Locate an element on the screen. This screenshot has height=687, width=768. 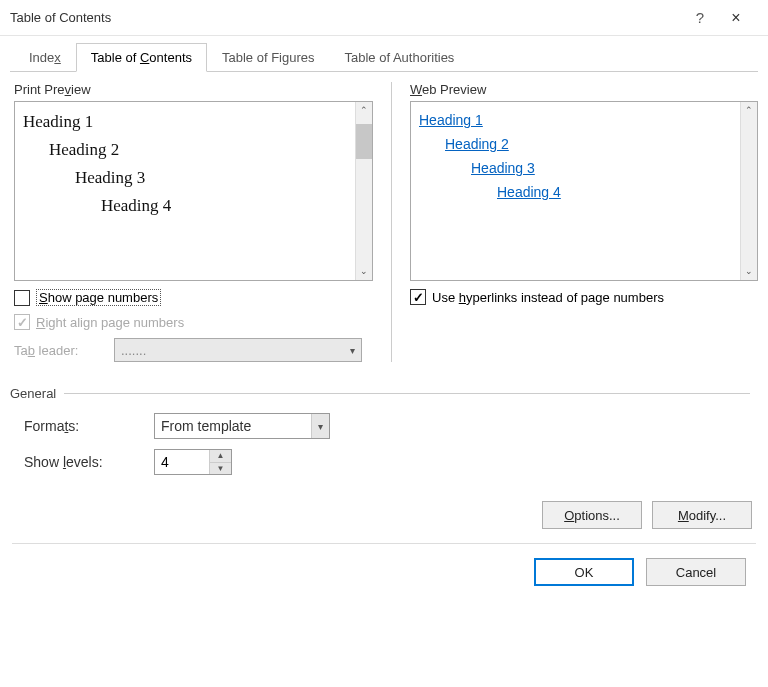
general-legend: General is located at coordinates (33, 394).